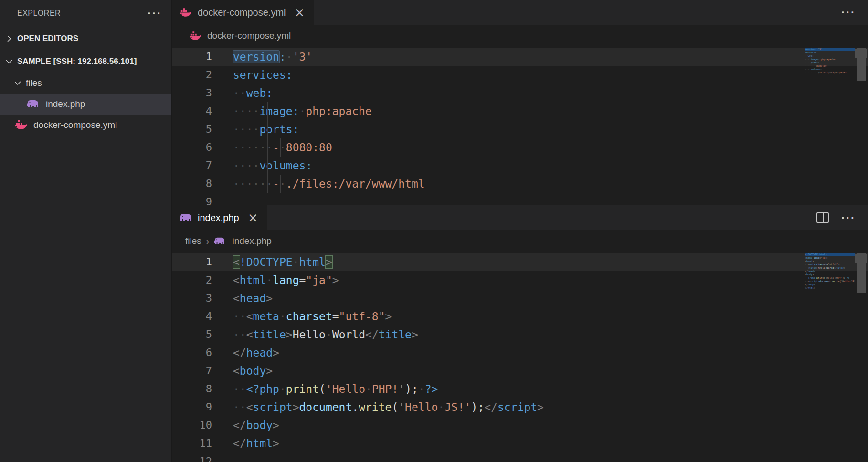  Describe the element at coordinates (286, 280) in the screenshot. I see `code-text: <html·lang="ja">` at that location.